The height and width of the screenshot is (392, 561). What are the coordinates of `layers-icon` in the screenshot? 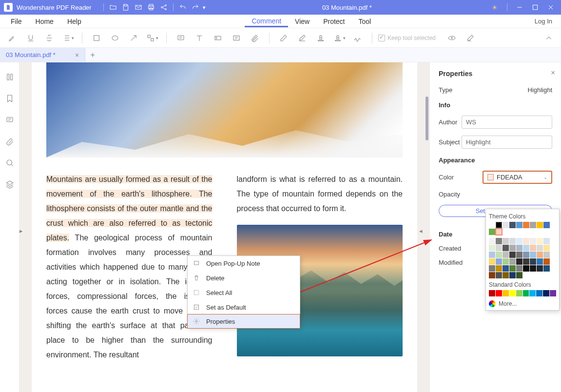 It's located at (10, 184).